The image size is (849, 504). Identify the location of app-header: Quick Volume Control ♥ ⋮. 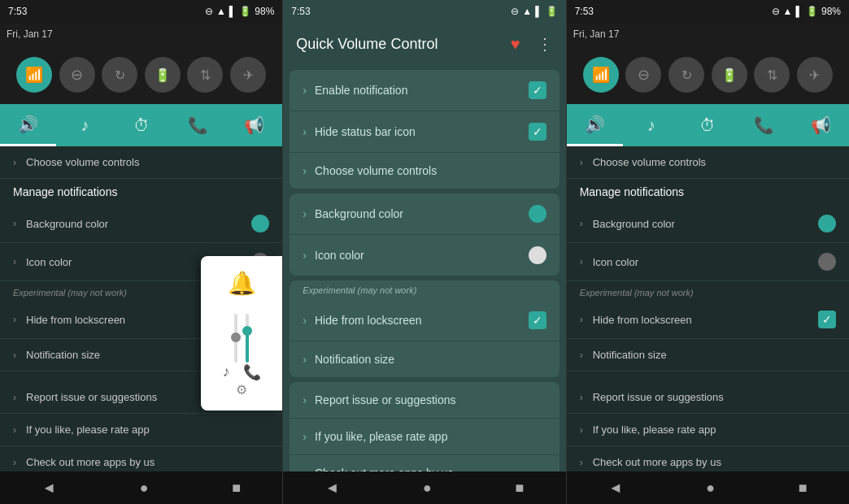
(424, 44).